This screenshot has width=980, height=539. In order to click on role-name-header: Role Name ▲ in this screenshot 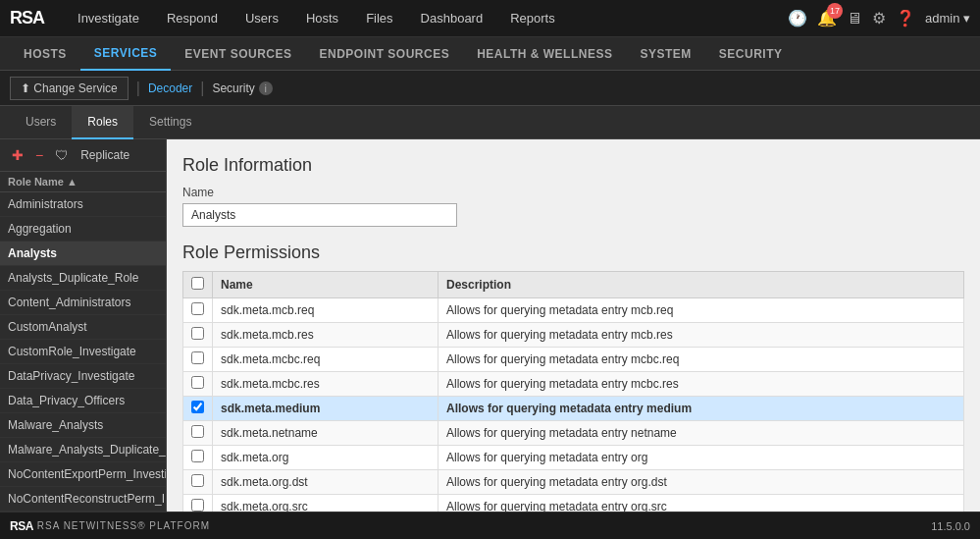, I will do `click(82, 183)`.